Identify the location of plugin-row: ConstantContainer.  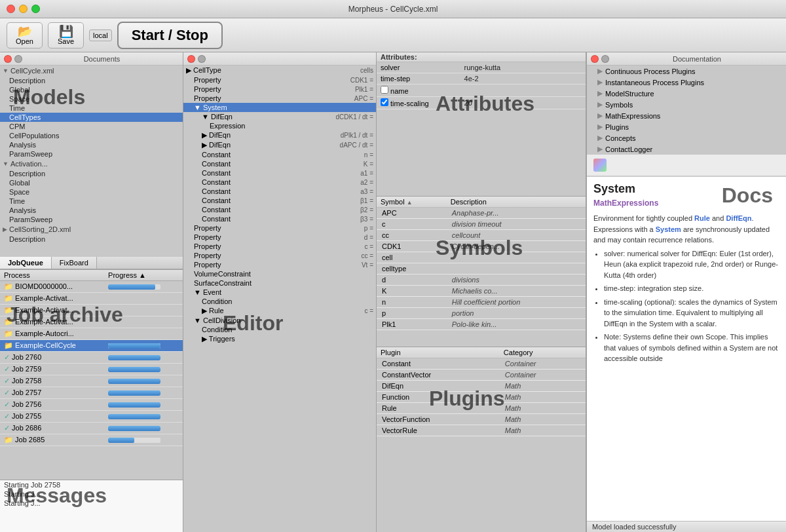
(481, 364).